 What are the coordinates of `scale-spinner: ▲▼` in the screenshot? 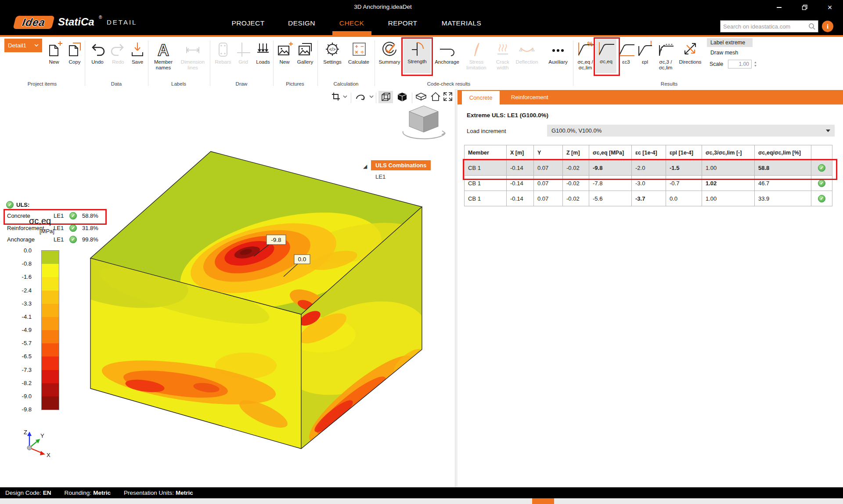 It's located at (755, 64).